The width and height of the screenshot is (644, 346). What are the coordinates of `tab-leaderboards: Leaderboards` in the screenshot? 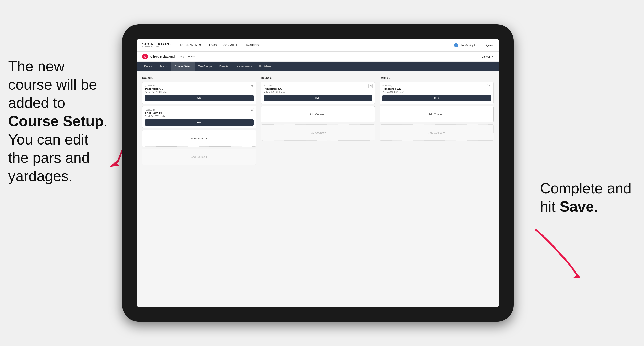 It's located at (244, 66).